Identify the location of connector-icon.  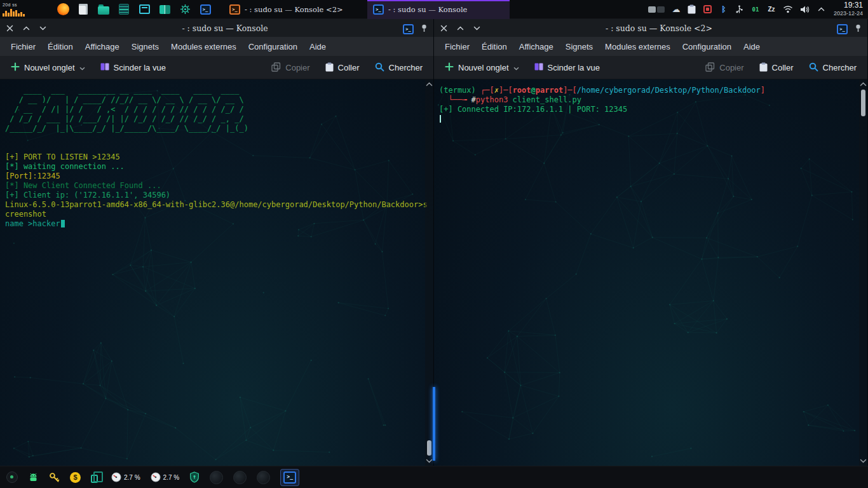
(740, 10).